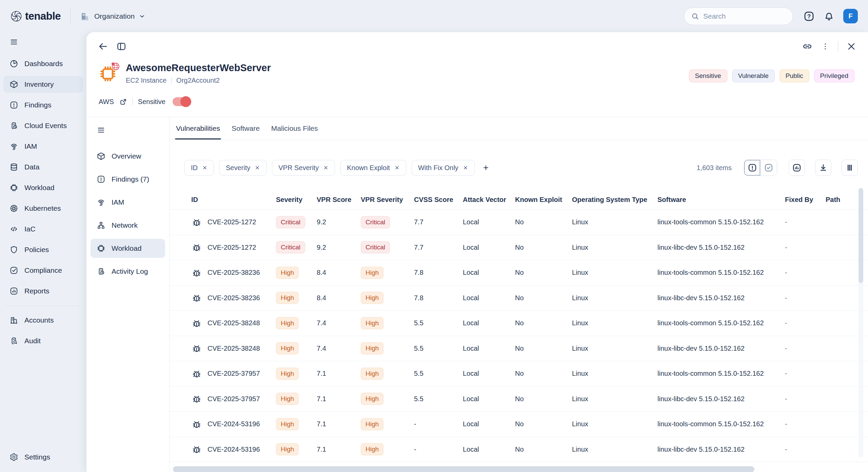  Describe the element at coordinates (387, 200) in the screenshot. I see `column-header-vpr-severity: VPR Severity` at that location.